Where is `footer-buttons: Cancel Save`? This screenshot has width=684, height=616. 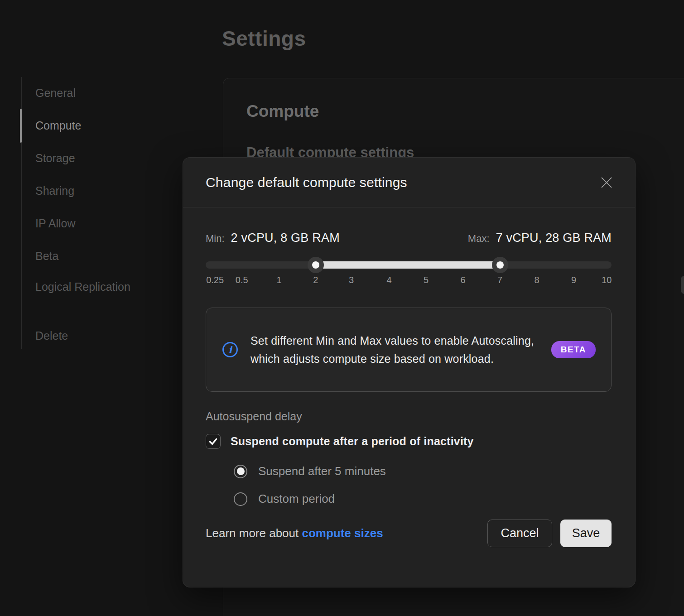 footer-buttons: Cancel Save is located at coordinates (549, 534).